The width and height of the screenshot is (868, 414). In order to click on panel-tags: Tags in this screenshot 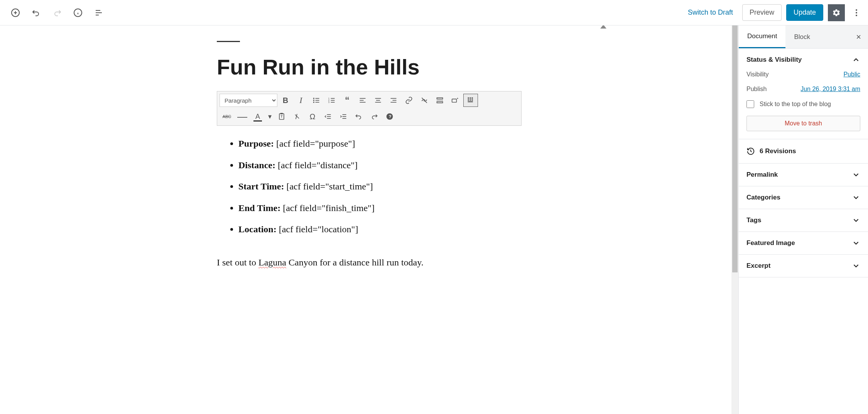, I will do `click(803, 220)`.